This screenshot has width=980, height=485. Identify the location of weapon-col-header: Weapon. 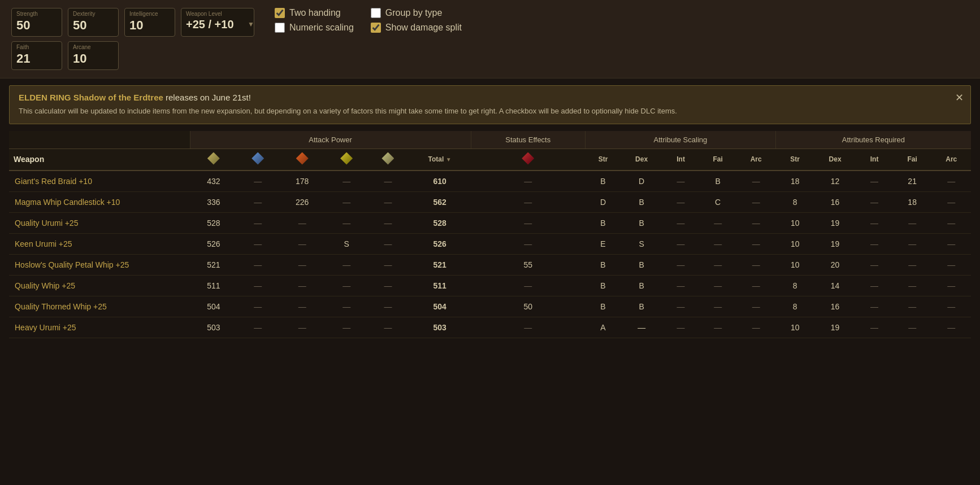
(99, 159).